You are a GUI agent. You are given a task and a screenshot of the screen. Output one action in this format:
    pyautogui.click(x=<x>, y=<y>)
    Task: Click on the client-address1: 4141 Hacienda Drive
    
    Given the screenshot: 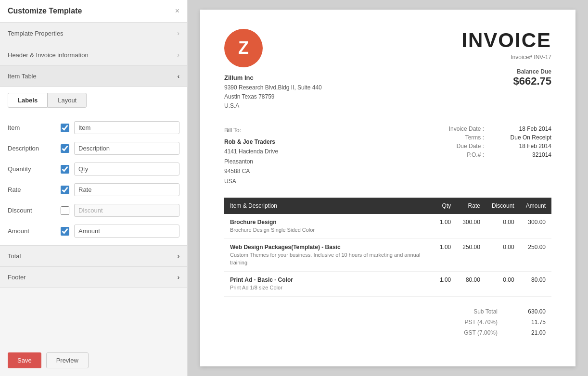 What is the action you would take?
    pyautogui.click(x=251, y=151)
    